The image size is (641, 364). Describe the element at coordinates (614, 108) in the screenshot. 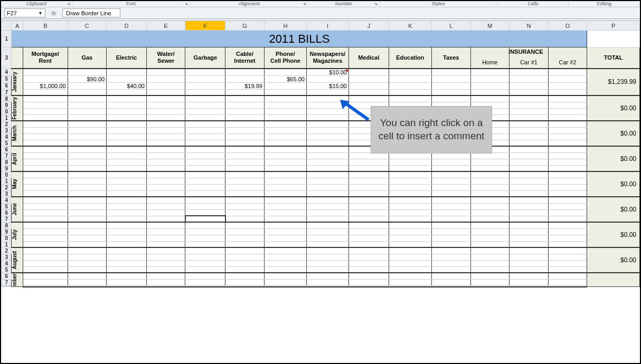

I see `total-February: $0.00` at that location.